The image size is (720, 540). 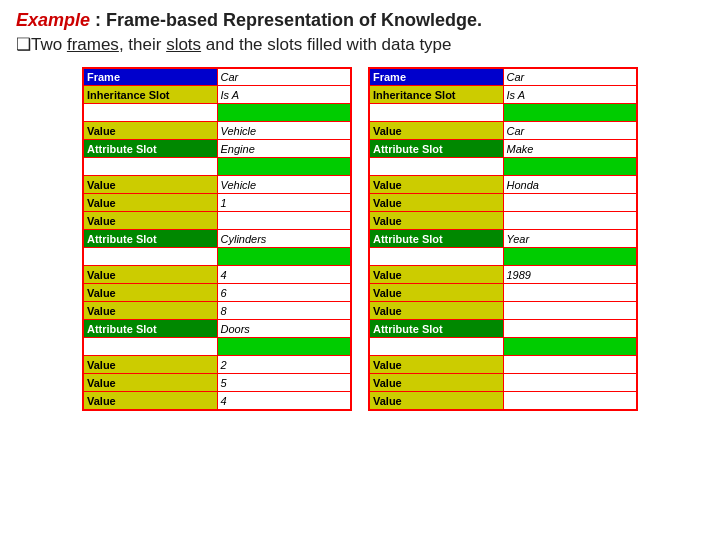 I want to click on table-row: Attribute SlotCylinders, so click(x=217, y=239).